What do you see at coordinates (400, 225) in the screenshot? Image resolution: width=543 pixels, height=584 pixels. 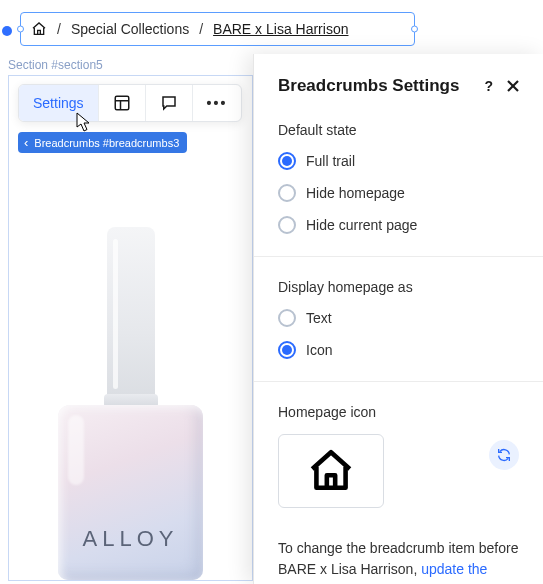 I see `option-hide-current-page: Hide current page` at bounding box center [400, 225].